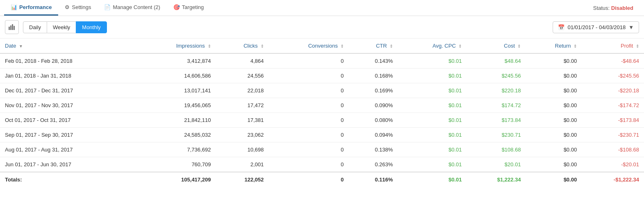 The height and width of the screenshot is (218, 644). What do you see at coordinates (496, 61) in the screenshot?
I see `cell-cost: $48.64` at bounding box center [496, 61].